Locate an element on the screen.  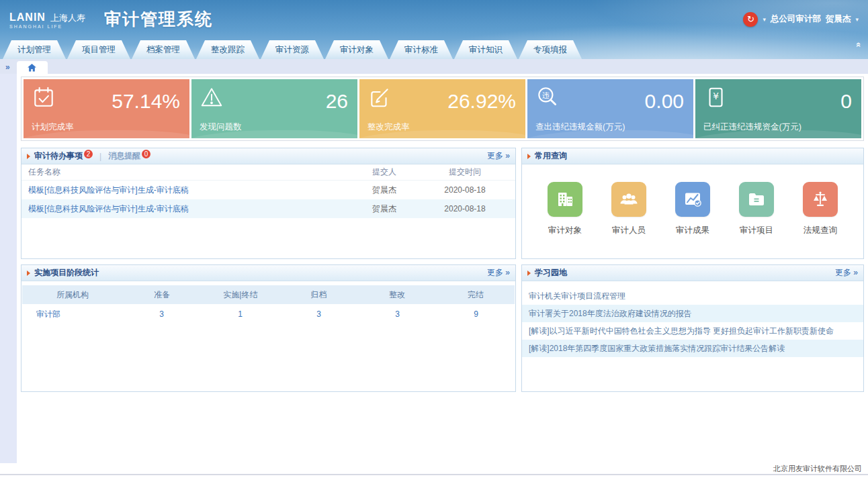
stage-value-complete: 9 is located at coordinates (476, 314).